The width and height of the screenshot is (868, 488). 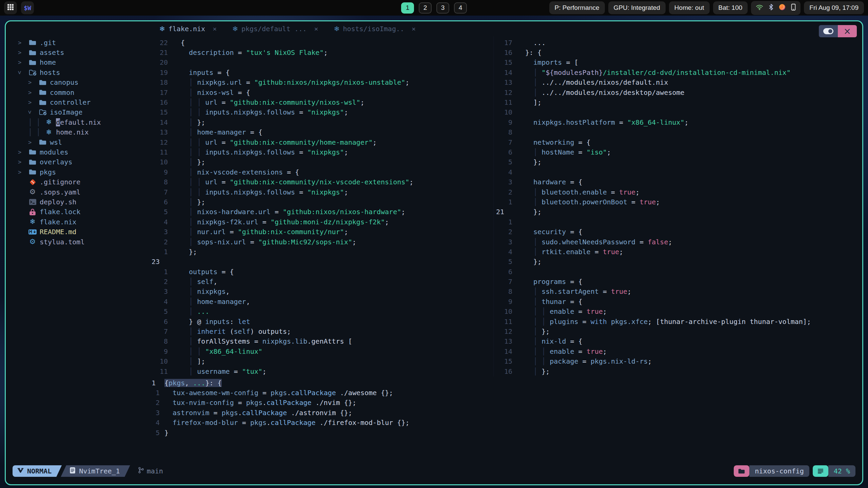 I want to click on tree-item--sops-yaml: ⚙.sops.yaml, so click(x=78, y=192).